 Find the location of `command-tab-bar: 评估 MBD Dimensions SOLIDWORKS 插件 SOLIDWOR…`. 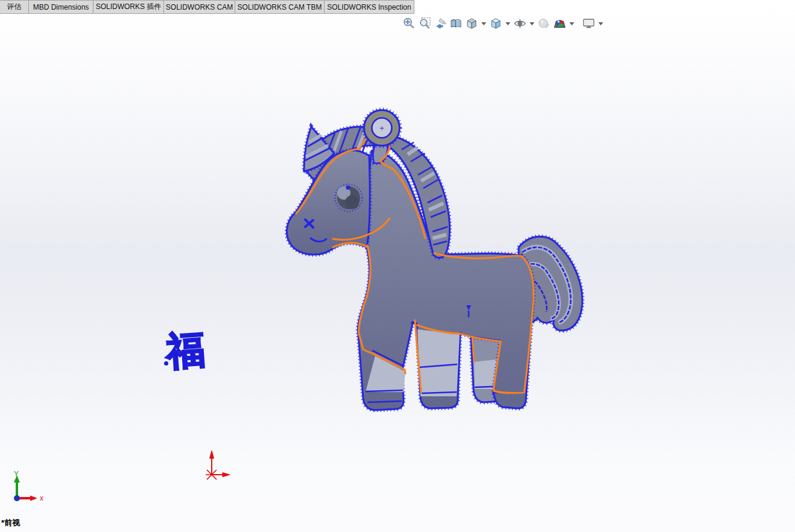

command-tab-bar: 评估 MBD Dimensions SOLIDWORKS 插件 SOLIDWOR… is located at coordinates (207, 7).